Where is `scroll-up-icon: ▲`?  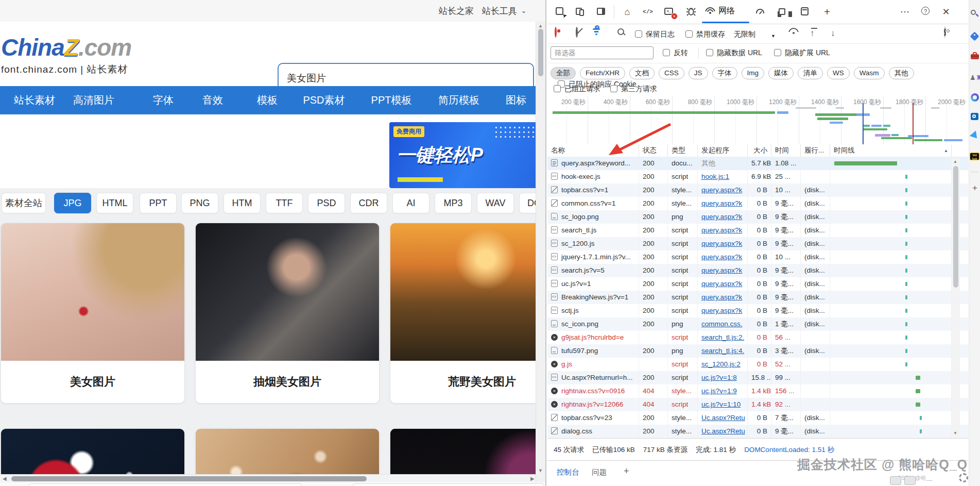
scroll-up-icon: ▲ is located at coordinates (541, 26).